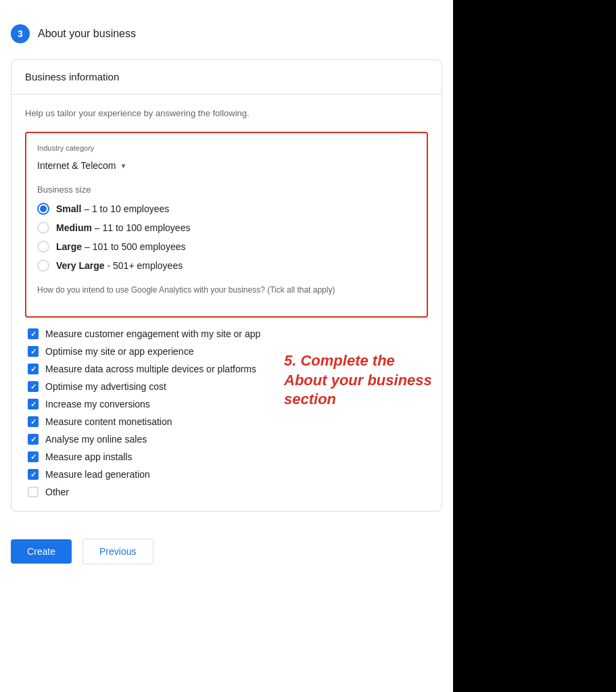  What do you see at coordinates (227, 228) in the screenshot?
I see `radio-medium: Medium – 11 to 100 employees` at bounding box center [227, 228].